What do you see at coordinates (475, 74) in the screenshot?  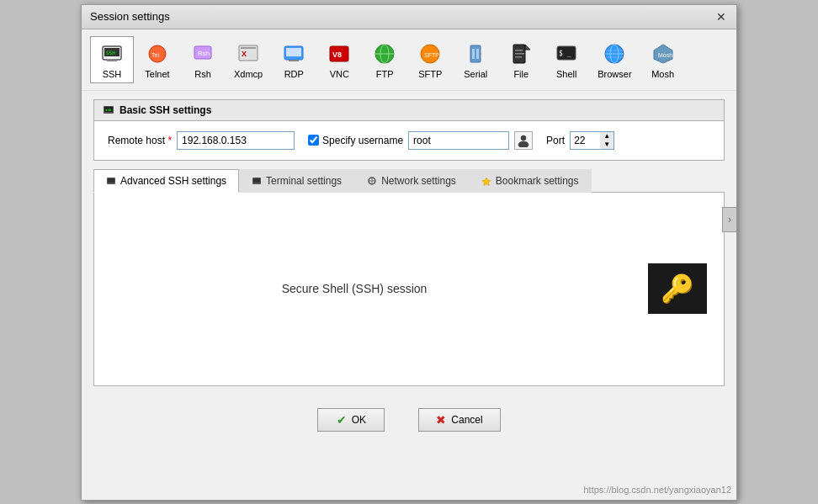 I see `serial-label: Serial` at bounding box center [475, 74].